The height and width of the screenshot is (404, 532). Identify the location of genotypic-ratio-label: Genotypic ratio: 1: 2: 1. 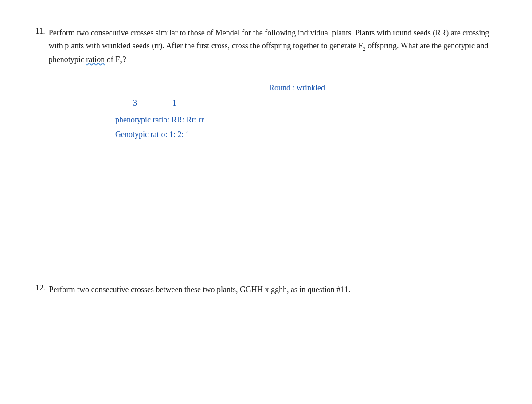
(153, 134).